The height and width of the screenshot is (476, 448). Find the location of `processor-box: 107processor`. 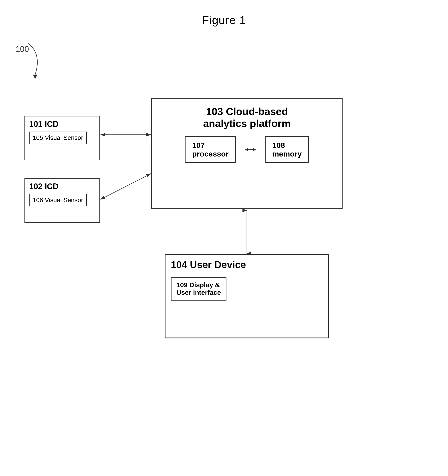

processor-box: 107processor is located at coordinates (210, 150).